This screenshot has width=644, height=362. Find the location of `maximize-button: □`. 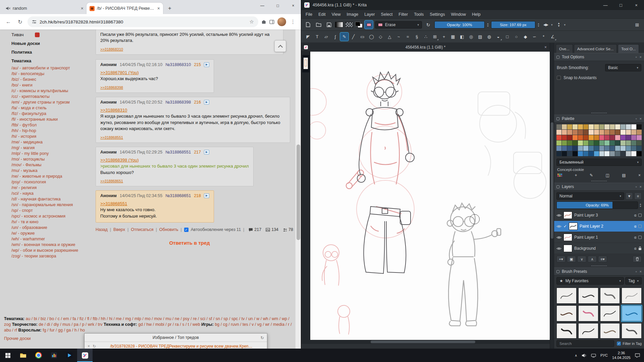

maximize-button: □ is located at coordinates (278, 5).